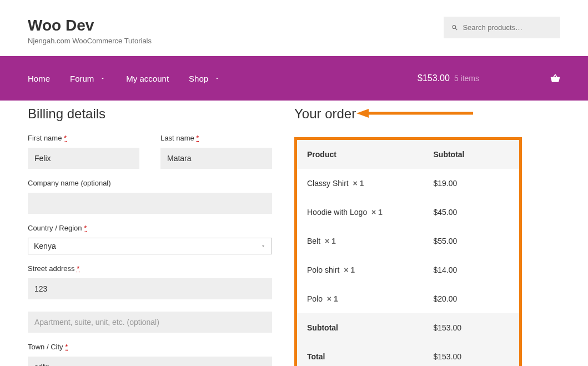 The image size is (588, 366). I want to click on total-label: Total, so click(370, 357).